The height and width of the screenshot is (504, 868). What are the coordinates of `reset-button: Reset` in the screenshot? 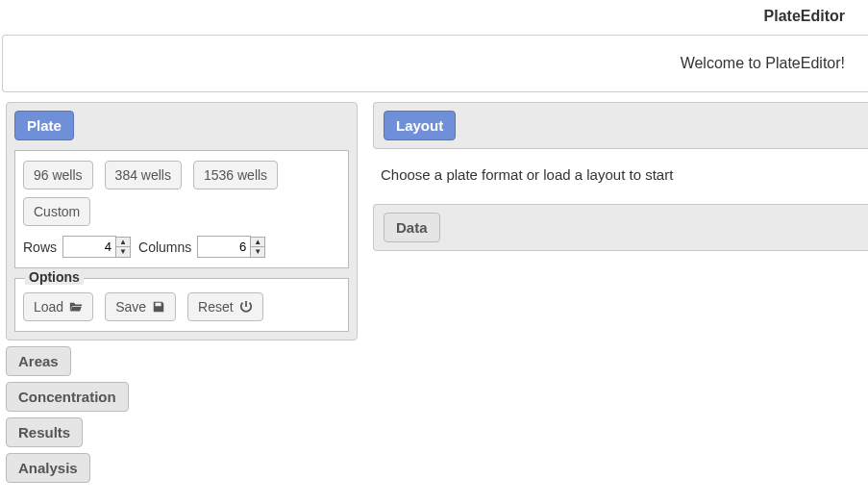 It's located at (225, 307).